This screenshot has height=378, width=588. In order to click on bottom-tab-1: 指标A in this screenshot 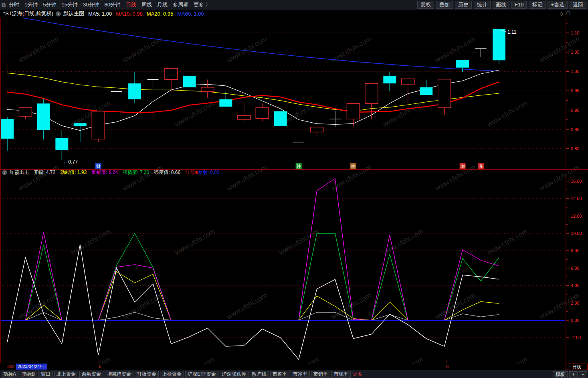, I will do `click(10, 374)`.